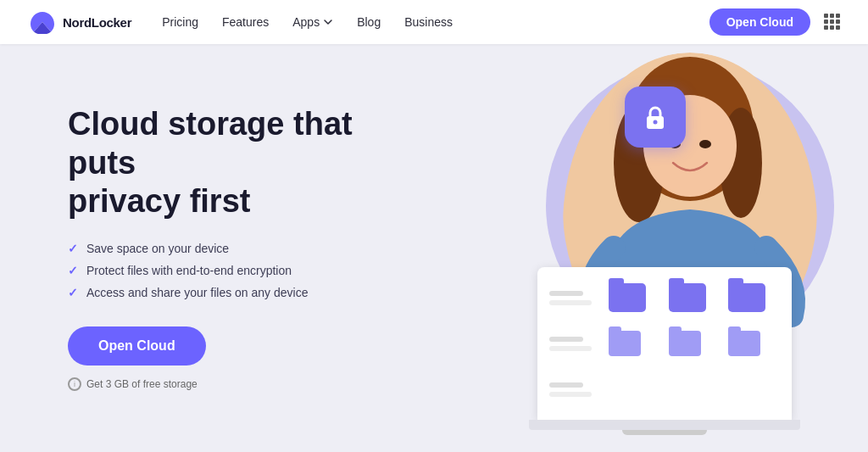 This screenshot has height=452, width=868. I want to click on lock-icon, so click(655, 117).